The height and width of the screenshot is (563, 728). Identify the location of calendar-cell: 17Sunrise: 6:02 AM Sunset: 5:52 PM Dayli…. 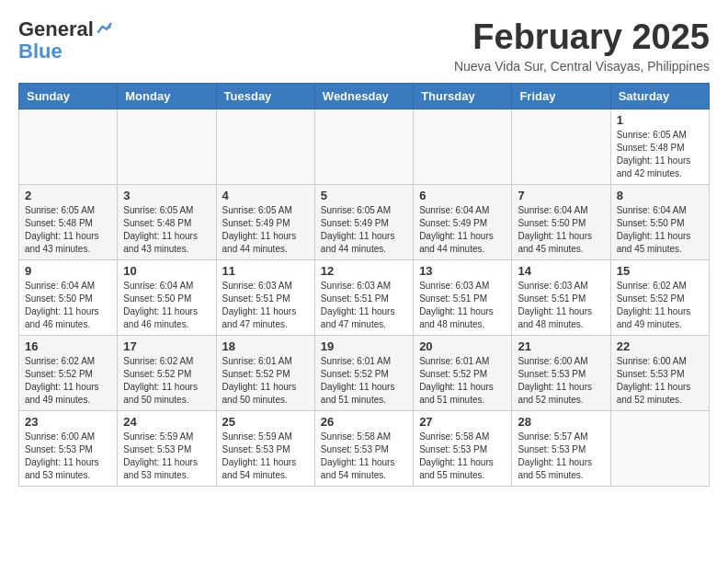
(167, 373).